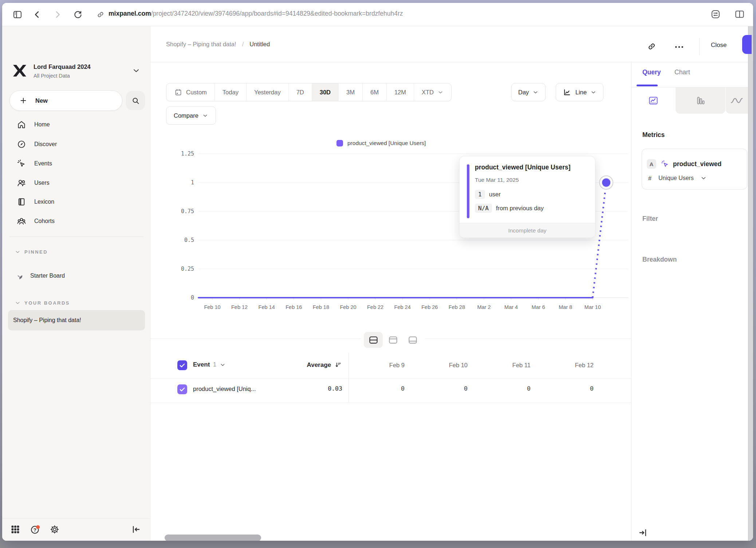 This screenshot has height=548, width=756. Describe the element at coordinates (209, 365) in the screenshot. I see `event-column-header: Event 1` at that location.